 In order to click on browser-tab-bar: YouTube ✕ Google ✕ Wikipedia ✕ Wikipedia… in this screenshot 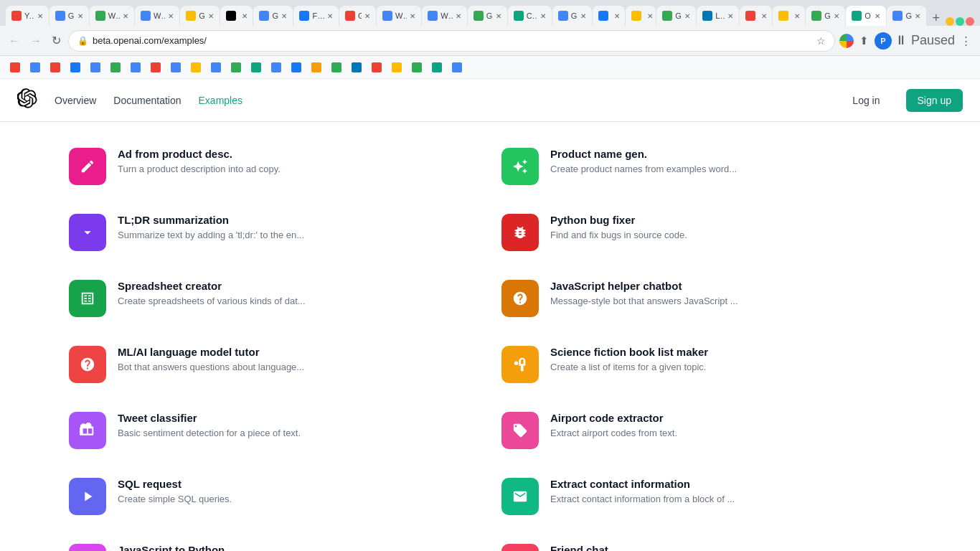, I will do `click(490, 13)`.